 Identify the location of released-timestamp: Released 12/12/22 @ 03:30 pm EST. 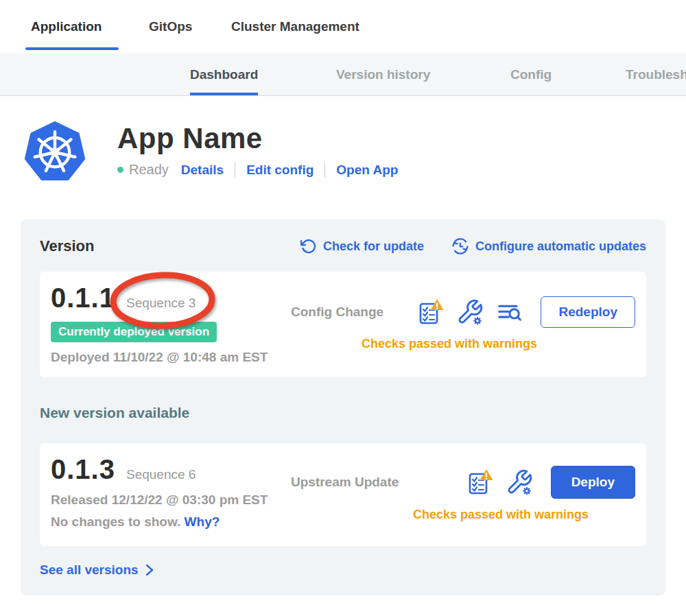
(171, 500).